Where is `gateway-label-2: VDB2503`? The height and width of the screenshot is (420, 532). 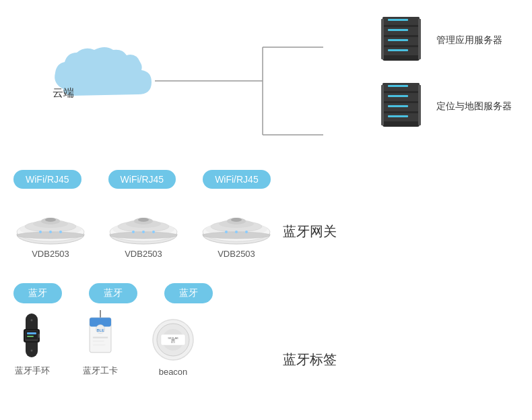 gateway-label-2: VDB2503 is located at coordinates (143, 253).